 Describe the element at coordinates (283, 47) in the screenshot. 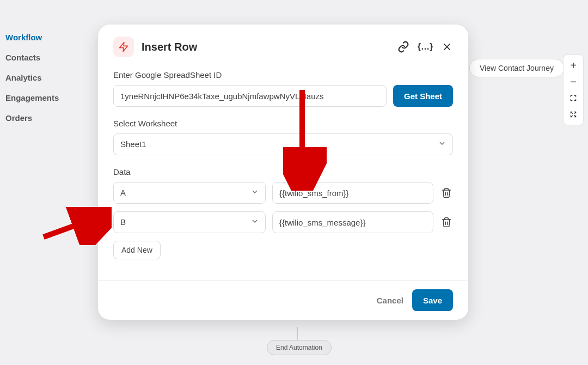

I see `modal-header: Insert Row {…}` at that location.